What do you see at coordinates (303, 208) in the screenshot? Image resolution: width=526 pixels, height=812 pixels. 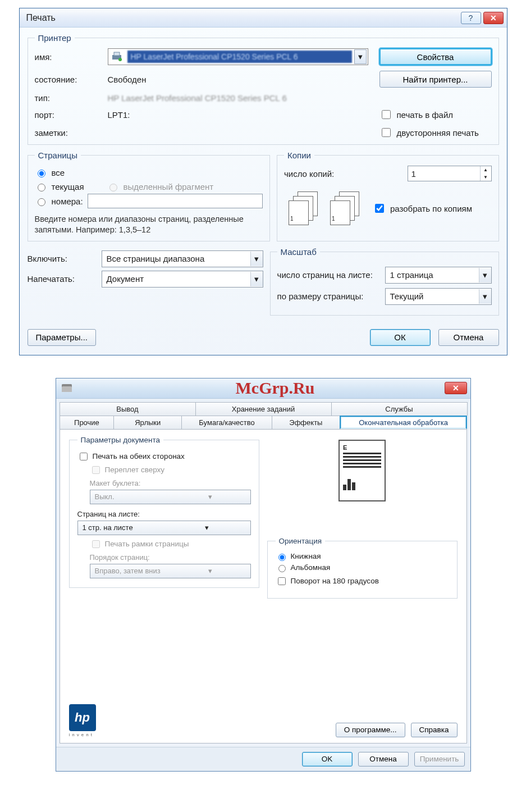 I see `collate-icon: 3 2 1` at bounding box center [303, 208].